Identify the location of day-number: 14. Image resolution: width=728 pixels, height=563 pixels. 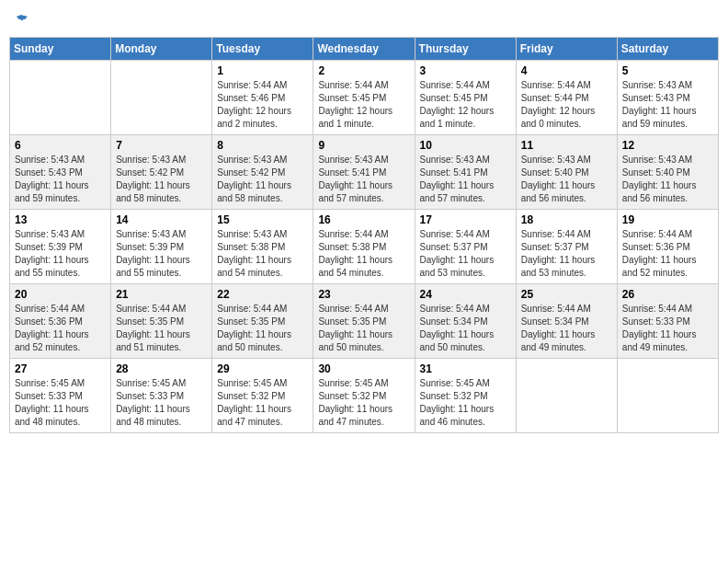
(162, 220).